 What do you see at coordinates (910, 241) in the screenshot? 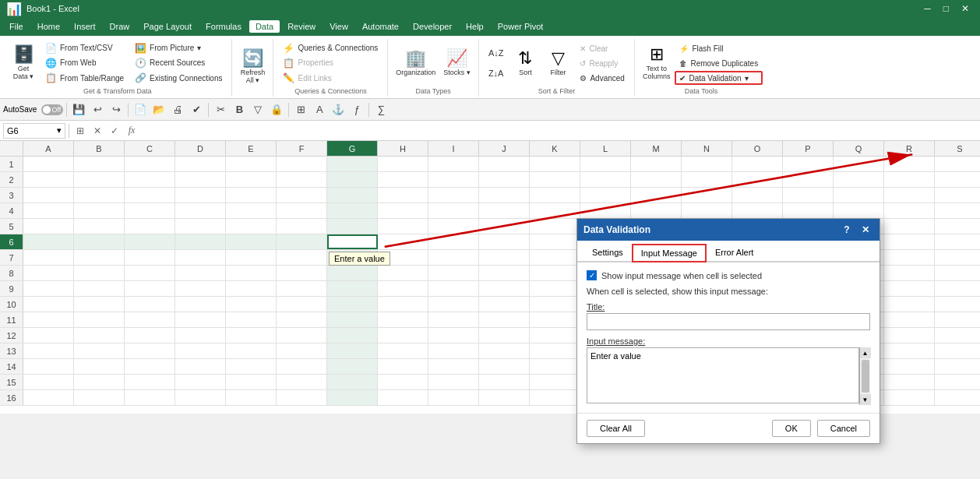
I see `cell-R6` at bounding box center [910, 241].